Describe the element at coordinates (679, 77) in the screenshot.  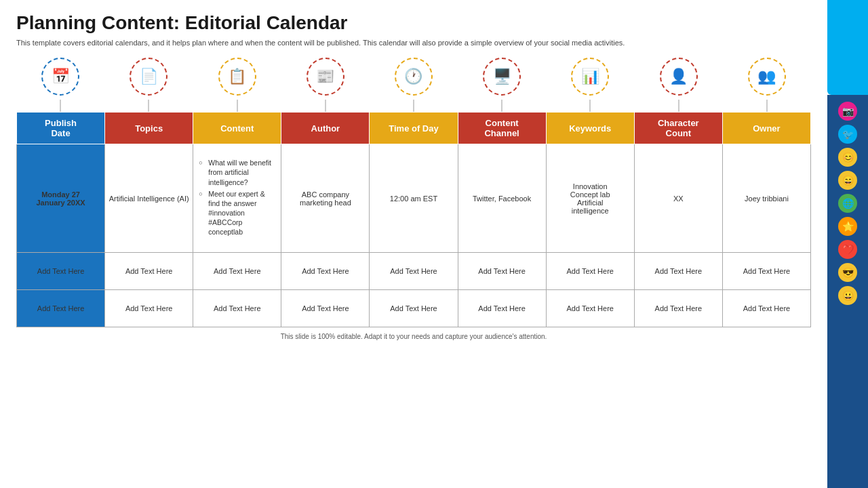
I see `character-icon: 👤` at that location.